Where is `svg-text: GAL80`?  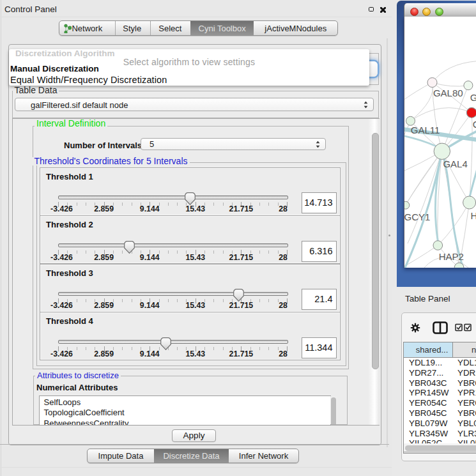
svg-text: GAL80 is located at coordinates (449, 93).